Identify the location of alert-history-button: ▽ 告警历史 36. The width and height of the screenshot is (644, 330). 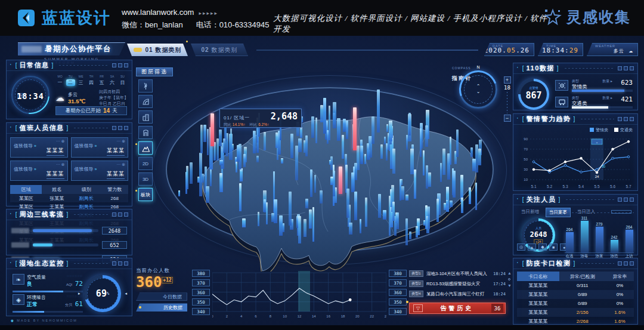
(457, 308).